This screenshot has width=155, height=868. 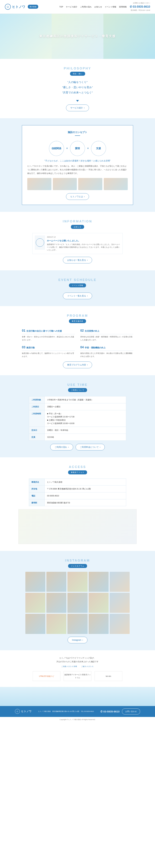 I want to click on logo: ☺ ヒトノワ, so click(x=15, y=7).